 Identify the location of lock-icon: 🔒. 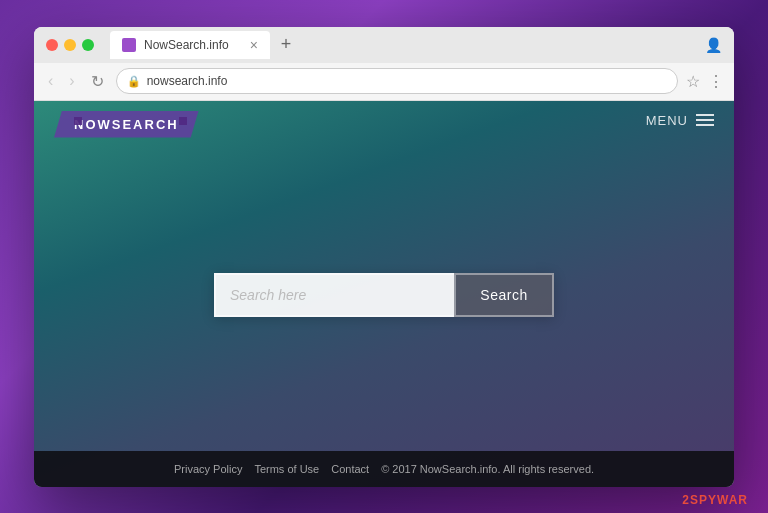
(134, 82).